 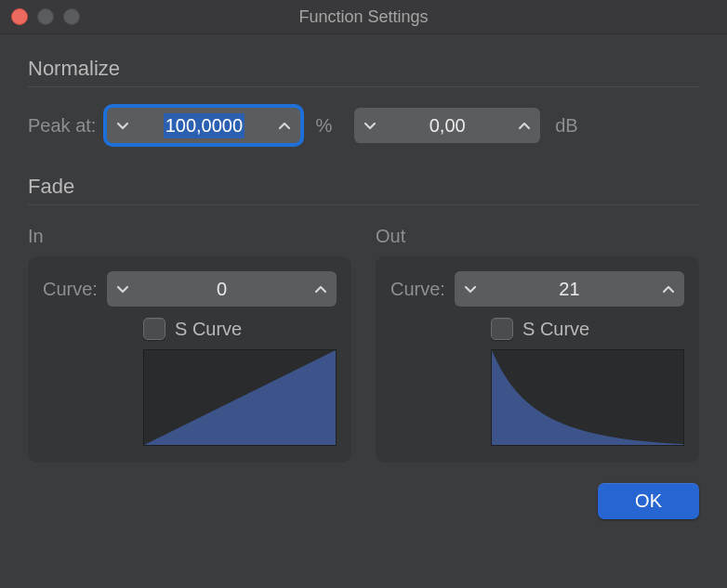 I want to click on fade-in-curve-stepper: 0, so click(x=221, y=289).